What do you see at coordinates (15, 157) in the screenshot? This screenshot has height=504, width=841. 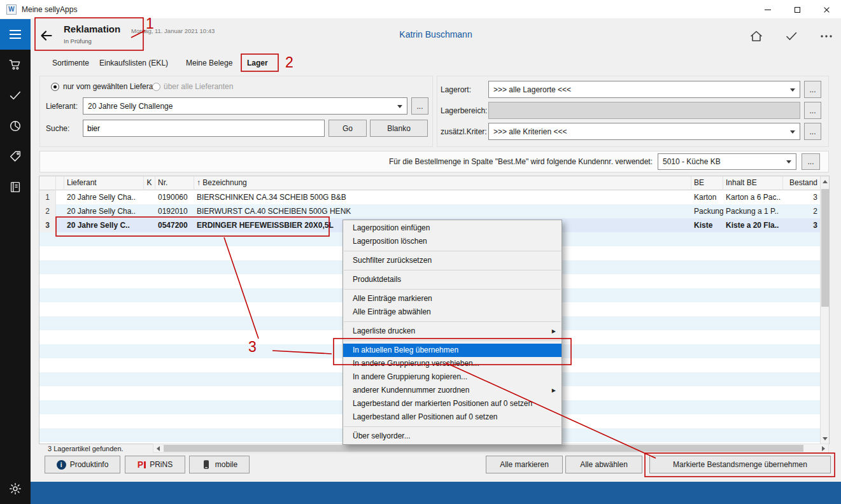 I see `sidebar-item-offers` at bounding box center [15, 157].